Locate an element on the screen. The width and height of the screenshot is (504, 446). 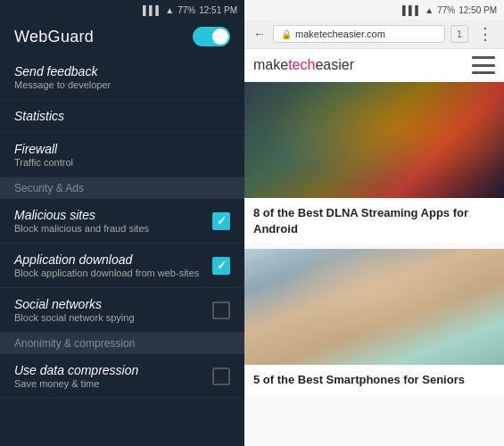
firewall-title: Firewall is located at coordinates (122, 149).